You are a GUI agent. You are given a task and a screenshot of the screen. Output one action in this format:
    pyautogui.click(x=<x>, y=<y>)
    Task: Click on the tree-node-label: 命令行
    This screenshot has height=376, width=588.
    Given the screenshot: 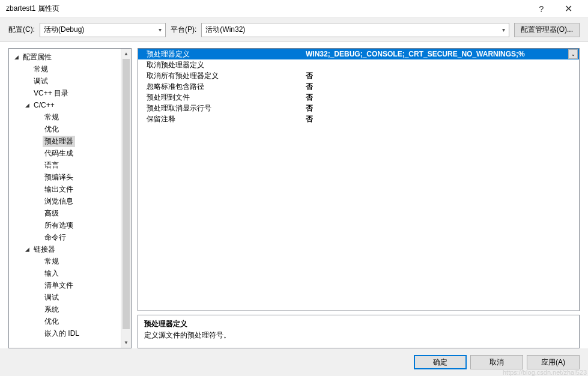 What is the action you would take?
    pyautogui.click(x=55, y=238)
    